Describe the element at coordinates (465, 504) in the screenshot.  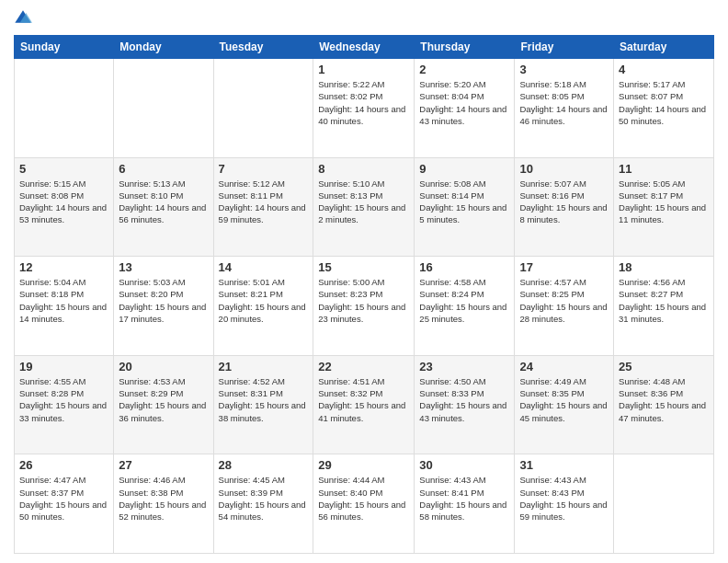
I see `calendar-cell: 30Sunrise: 4:43 AM Sunset: 8:41 PM Dayli…` at that location.